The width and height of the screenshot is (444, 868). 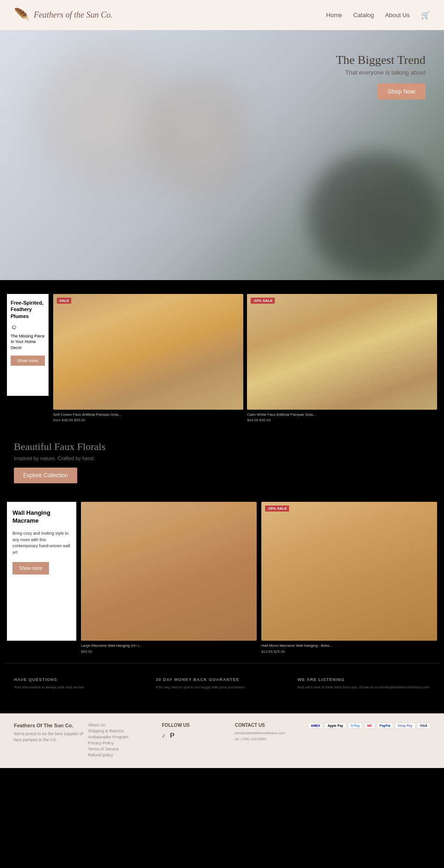 What do you see at coordinates (381, 76) in the screenshot?
I see `hero-content: The Biggest Trend That everyone is talki…` at bounding box center [381, 76].